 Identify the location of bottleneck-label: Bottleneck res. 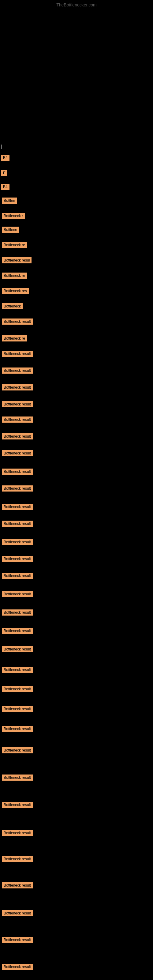
(15, 291).